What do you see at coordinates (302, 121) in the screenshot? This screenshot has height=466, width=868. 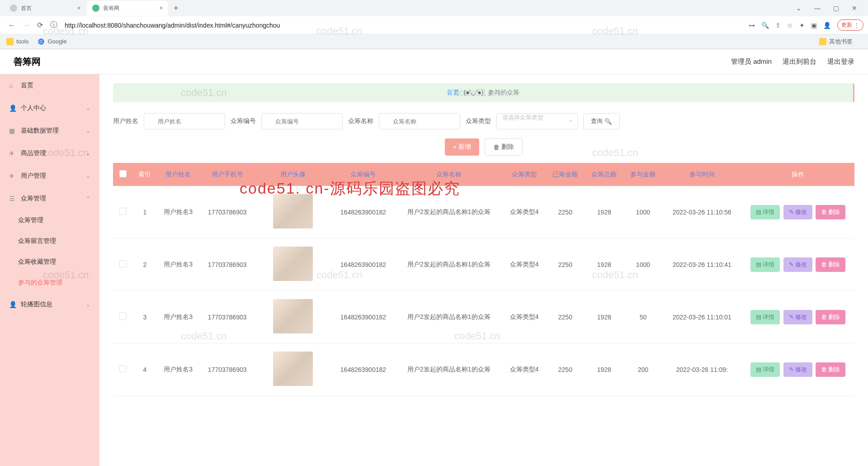 I see `filter-code-input` at bounding box center [302, 121].